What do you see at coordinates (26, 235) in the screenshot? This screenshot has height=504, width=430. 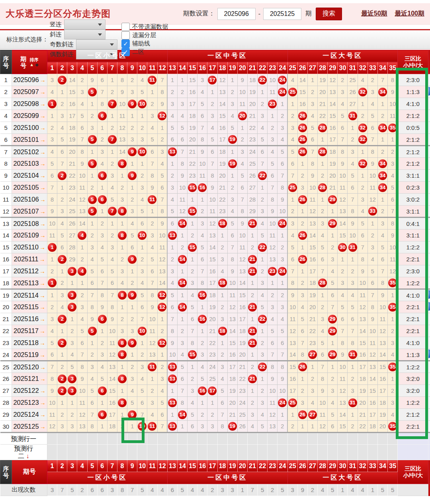 I see `period-number: 2025109` at bounding box center [26, 235].